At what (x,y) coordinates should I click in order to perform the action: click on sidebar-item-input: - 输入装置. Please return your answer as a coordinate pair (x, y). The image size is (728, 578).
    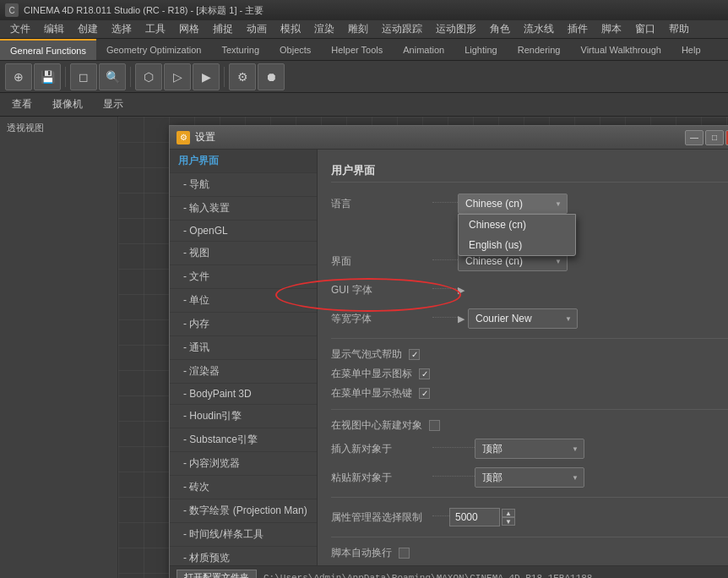
    Looking at the image, I should click on (243, 209).